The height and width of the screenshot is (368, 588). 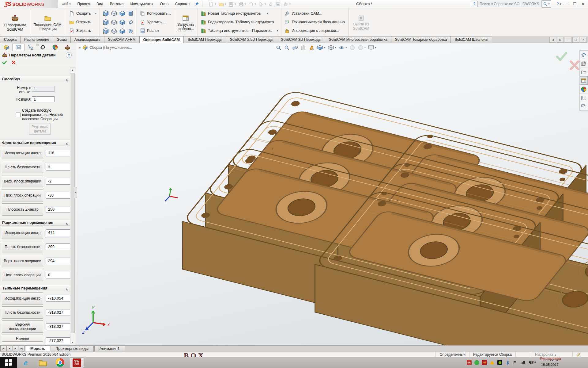 What do you see at coordinates (58, 153) in the screenshot?
I see `frontal-start-pos-field` at bounding box center [58, 153].